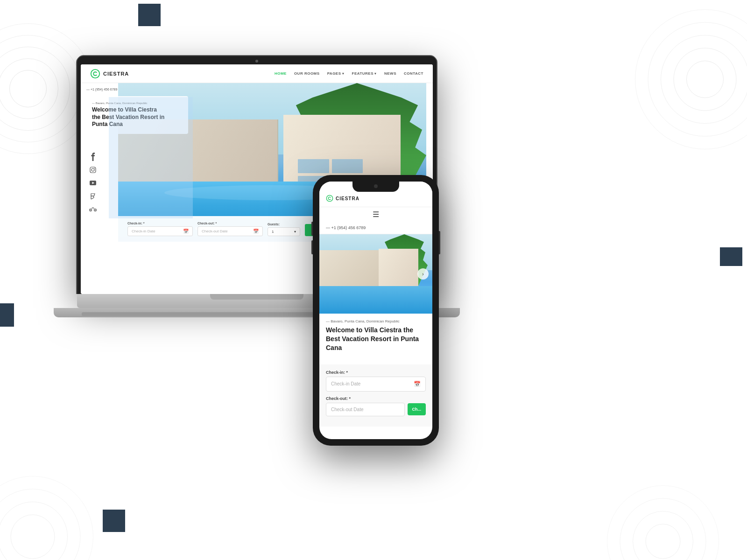 Image resolution: width=747 pixels, height=560 pixels. I want to click on checkin-label: Check-in: *, so click(160, 223).